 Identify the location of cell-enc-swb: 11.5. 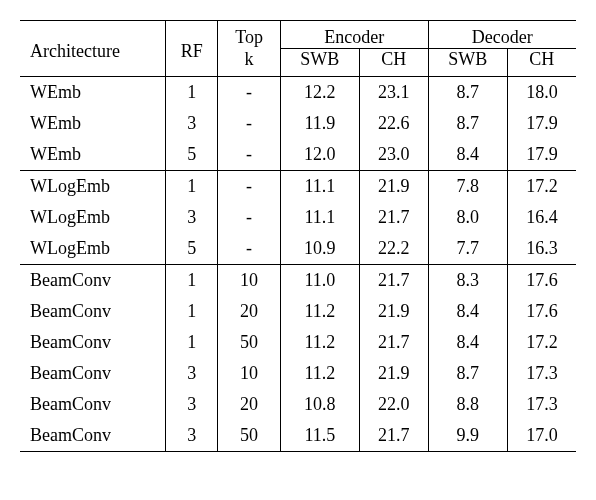
(320, 436).